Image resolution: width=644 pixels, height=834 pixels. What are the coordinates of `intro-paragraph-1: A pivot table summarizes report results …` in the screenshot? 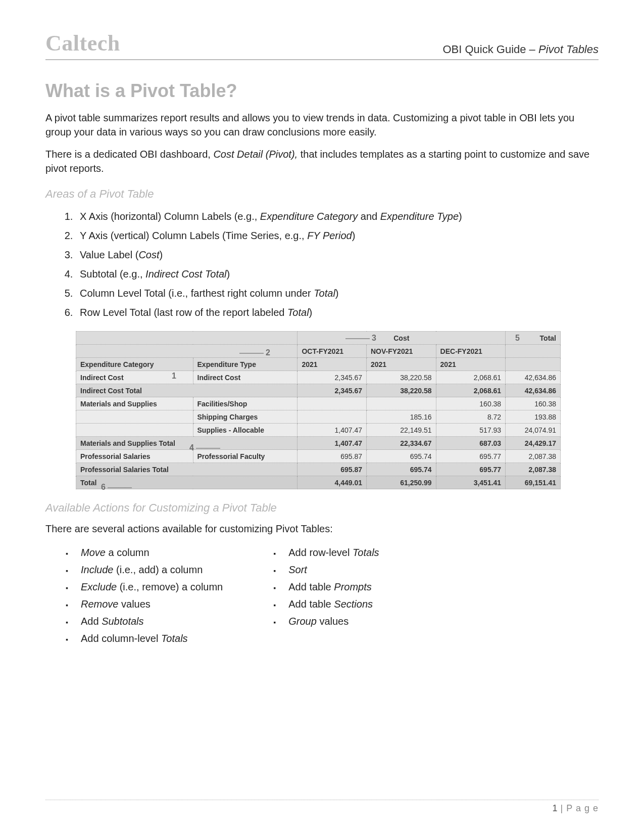 It's located at (322, 125).